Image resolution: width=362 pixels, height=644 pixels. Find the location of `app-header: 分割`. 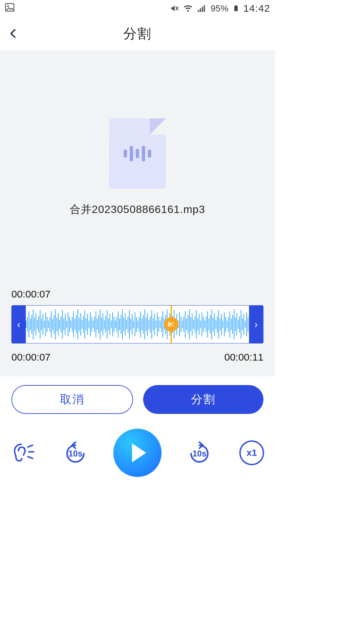

app-header: 分割 is located at coordinates (137, 34).